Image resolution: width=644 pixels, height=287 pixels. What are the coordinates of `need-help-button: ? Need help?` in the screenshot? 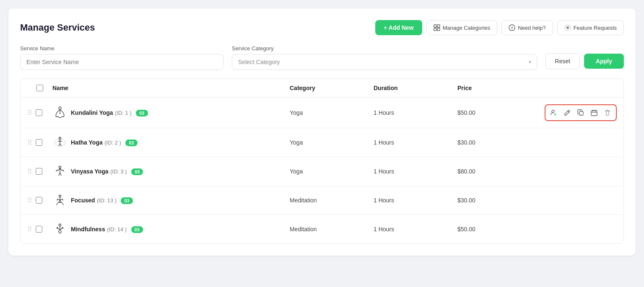 It's located at (527, 28).